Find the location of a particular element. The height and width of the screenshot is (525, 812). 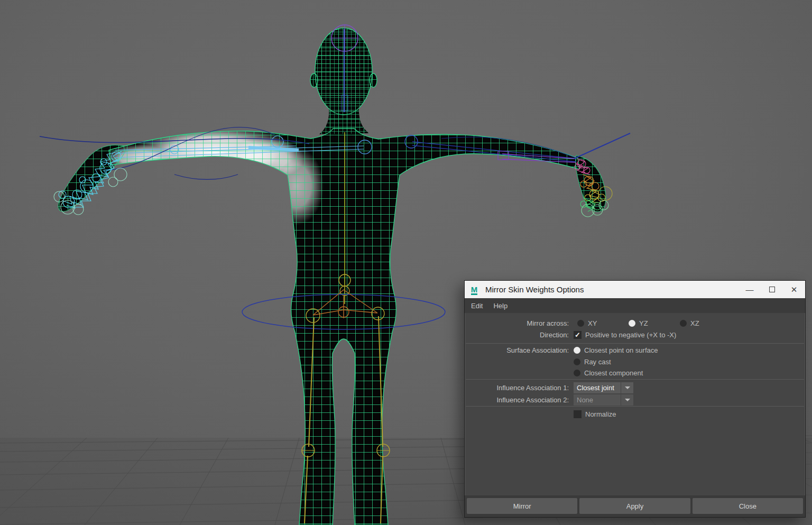

radio-xz: XZ is located at coordinates (702, 324).